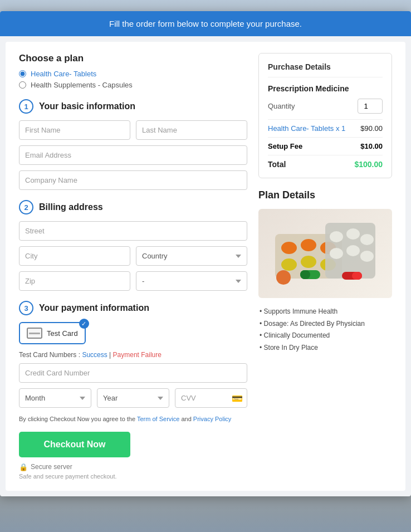  I want to click on state-select: -, so click(192, 281).